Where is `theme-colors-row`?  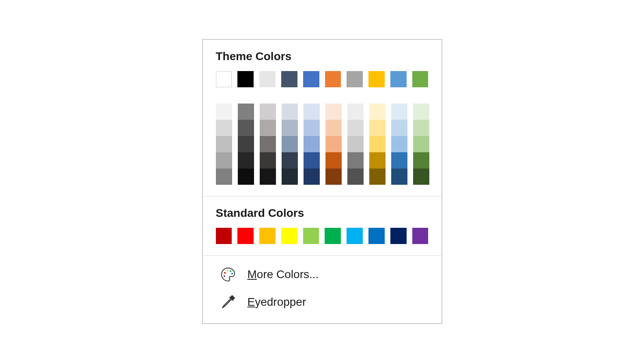 theme-colors-row is located at coordinates (322, 79).